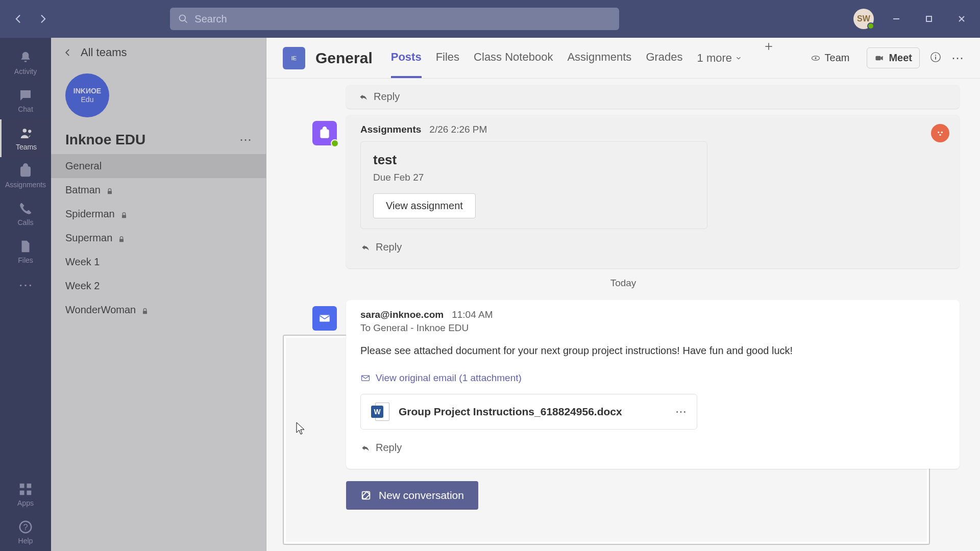 The height and width of the screenshot is (551, 980). Describe the element at coordinates (448, 58) in the screenshot. I see `tab-files: Files` at that location.